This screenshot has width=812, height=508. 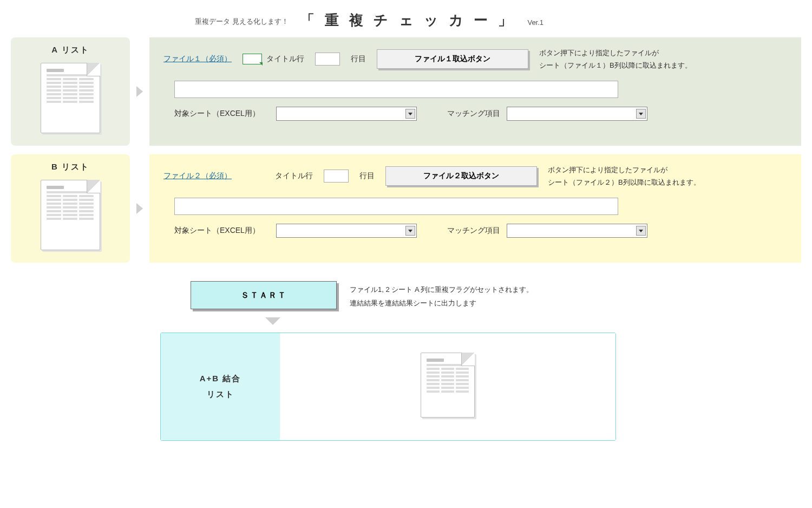 I want to click on file1-matching-select, so click(x=577, y=114).